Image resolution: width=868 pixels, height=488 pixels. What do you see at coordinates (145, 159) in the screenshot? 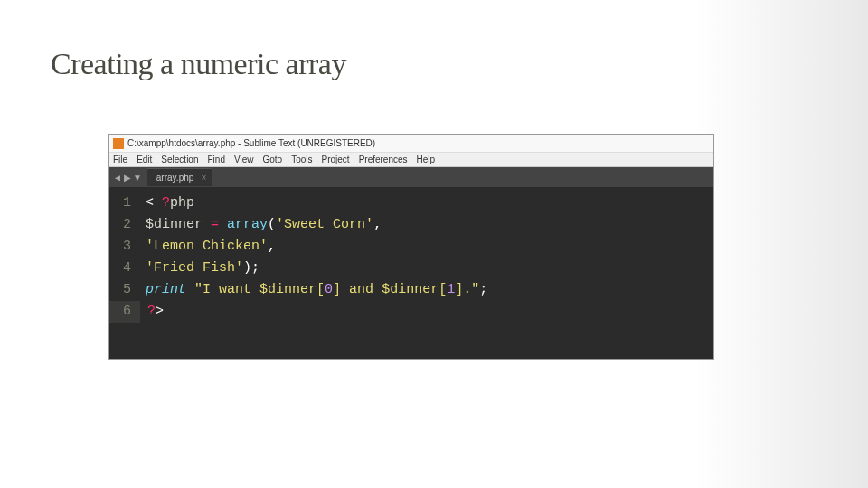
I see `menu-edit: Edit` at bounding box center [145, 159].